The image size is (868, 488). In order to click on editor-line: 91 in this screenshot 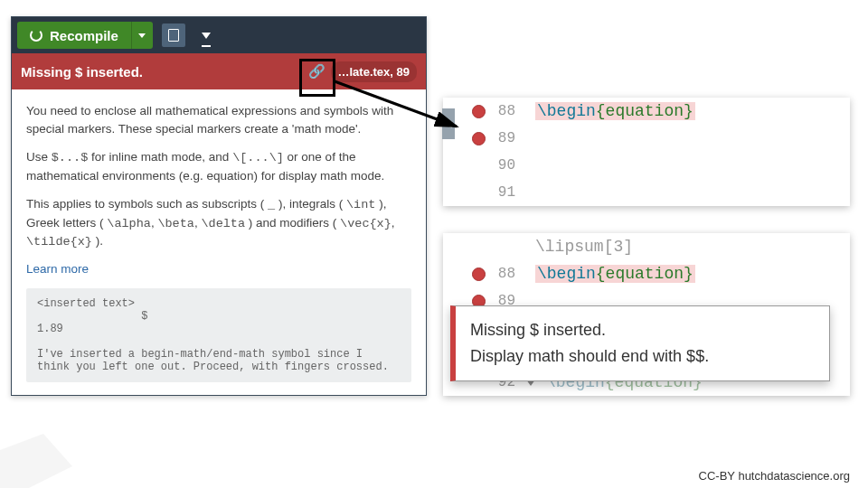, I will do `click(646, 192)`.